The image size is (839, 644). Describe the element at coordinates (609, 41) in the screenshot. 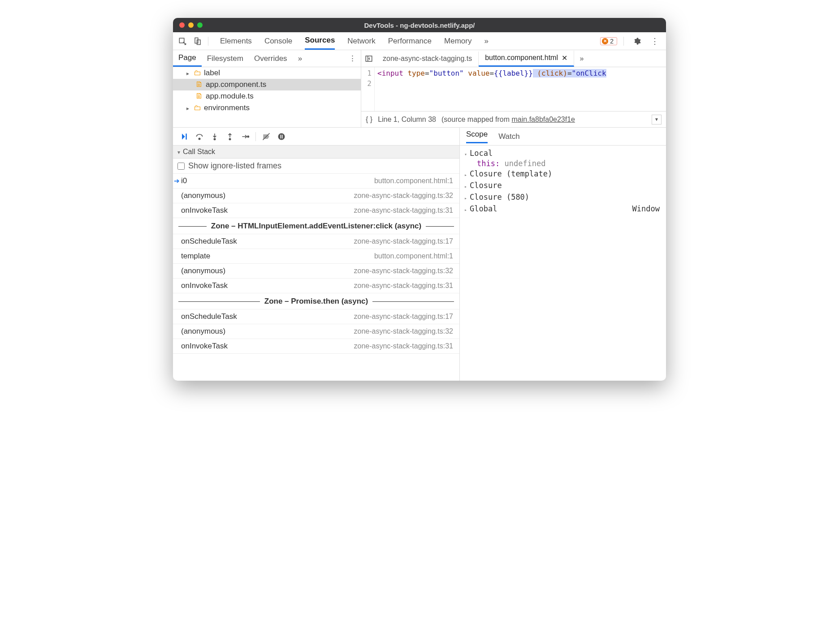

I see `error-badge: ✕2` at that location.